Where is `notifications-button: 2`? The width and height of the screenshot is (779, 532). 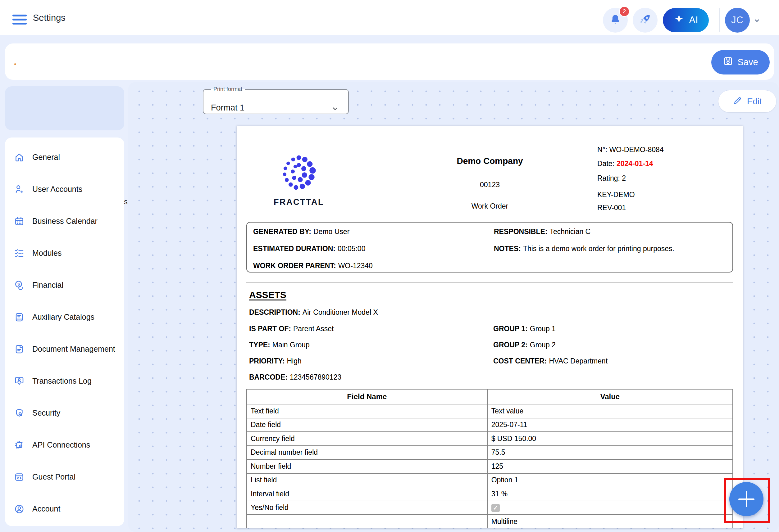 notifications-button: 2 is located at coordinates (615, 20).